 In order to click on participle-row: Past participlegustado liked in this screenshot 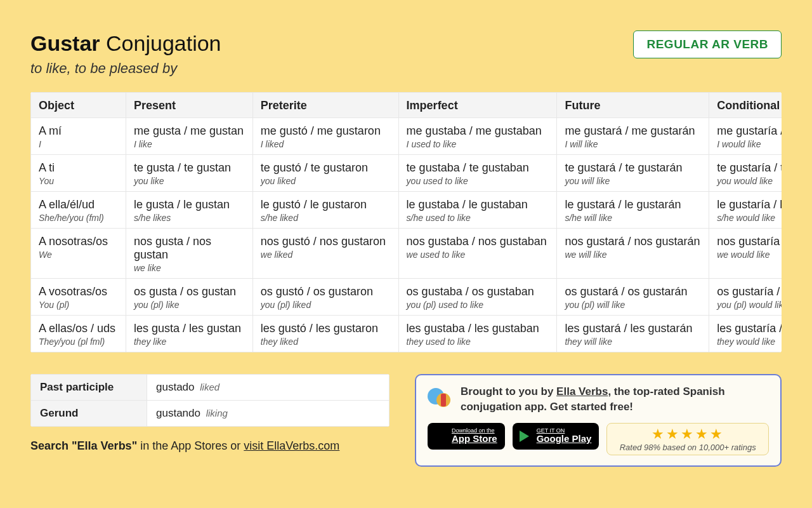, I will do `click(211, 387)`.